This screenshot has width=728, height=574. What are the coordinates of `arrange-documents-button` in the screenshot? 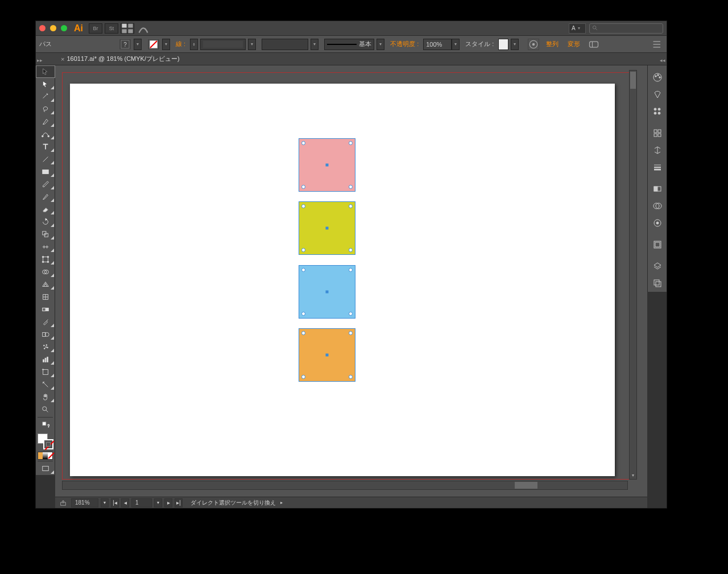 It's located at (127, 28).